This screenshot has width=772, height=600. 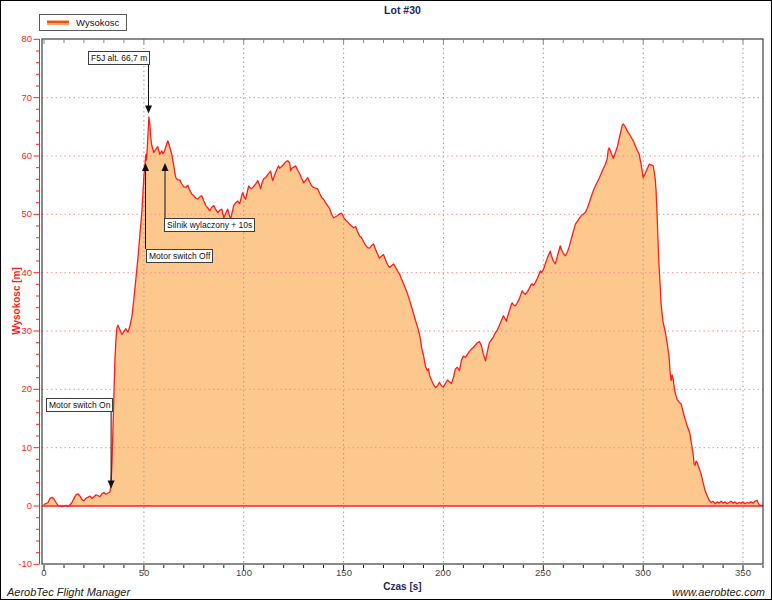 What do you see at coordinates (44, 572) in the screenshot?
I see `x-tick-label: 0` at bounding box center [44, 572].